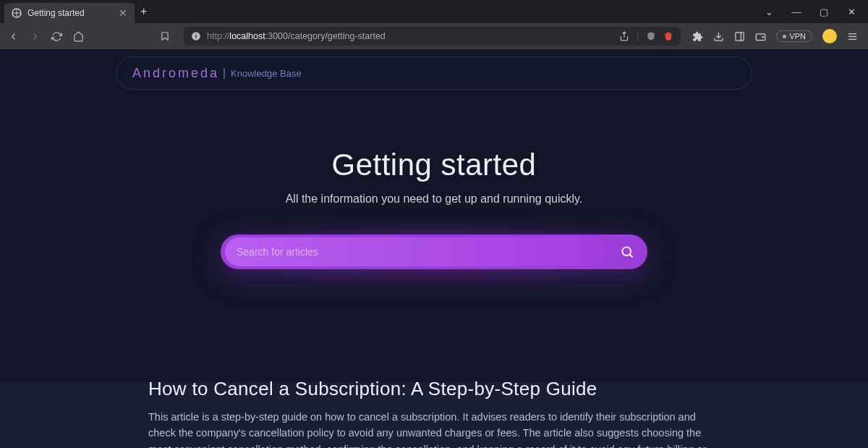 This screenshot has width=868, height=448. I want to click on url-bar: i http://localhost:3000/category/getting…, so click(433, 36).